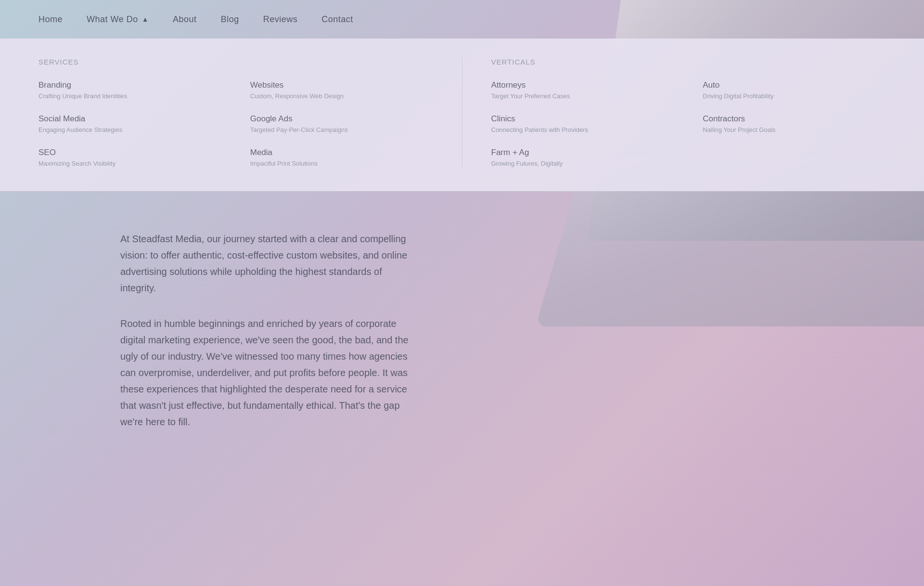  I want to click on vertical-auto-title: Auto, so click(794, 85).